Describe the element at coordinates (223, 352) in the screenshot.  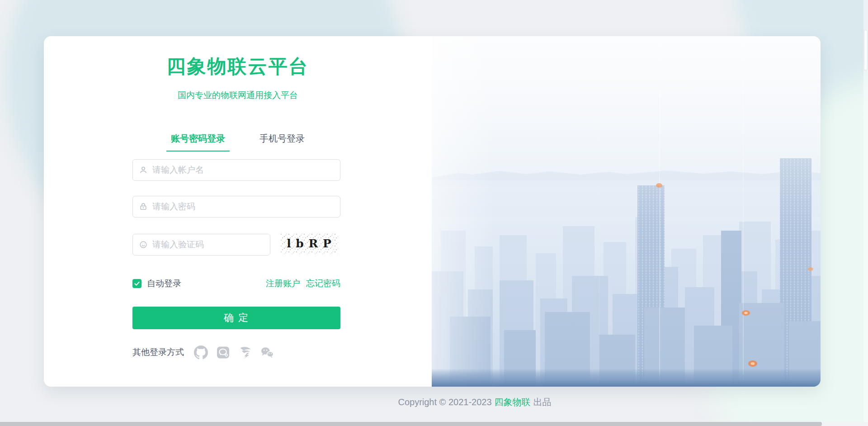
I see `qq-icon` at that location.